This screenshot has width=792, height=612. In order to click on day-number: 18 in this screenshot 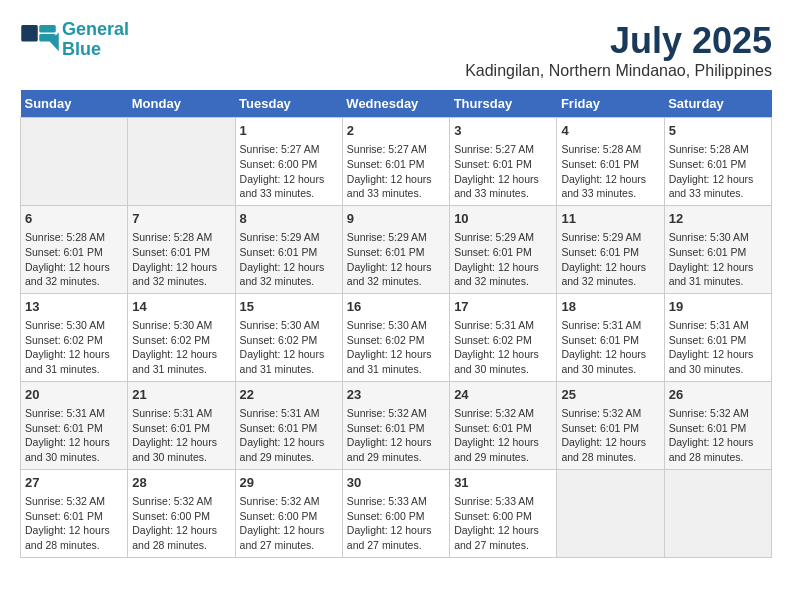, I will do `click(610, 307)`.